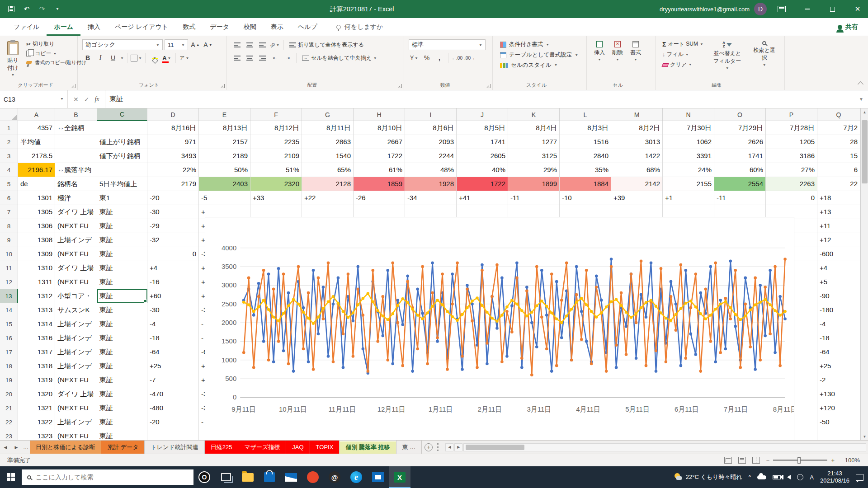 The width and height of the screenshot is (868, 488). I want to click on cell-C22: 東証, so click(122, 422).